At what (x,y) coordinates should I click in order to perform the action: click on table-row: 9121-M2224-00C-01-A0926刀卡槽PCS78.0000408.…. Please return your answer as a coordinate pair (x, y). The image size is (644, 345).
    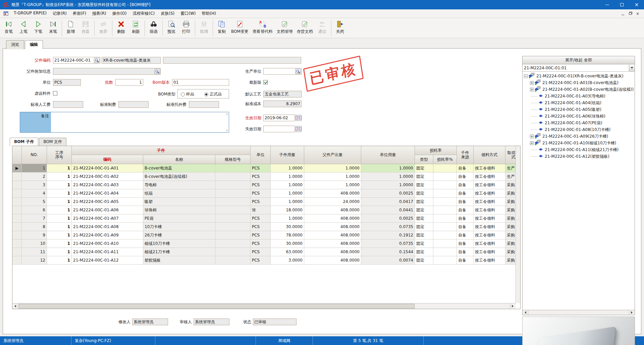
    Looking at the image, I should click on (264, 235).